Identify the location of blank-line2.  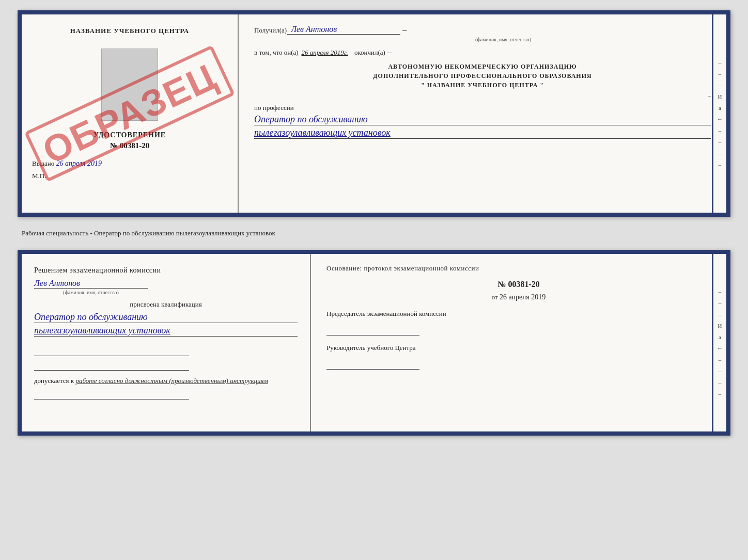
(112, 364).